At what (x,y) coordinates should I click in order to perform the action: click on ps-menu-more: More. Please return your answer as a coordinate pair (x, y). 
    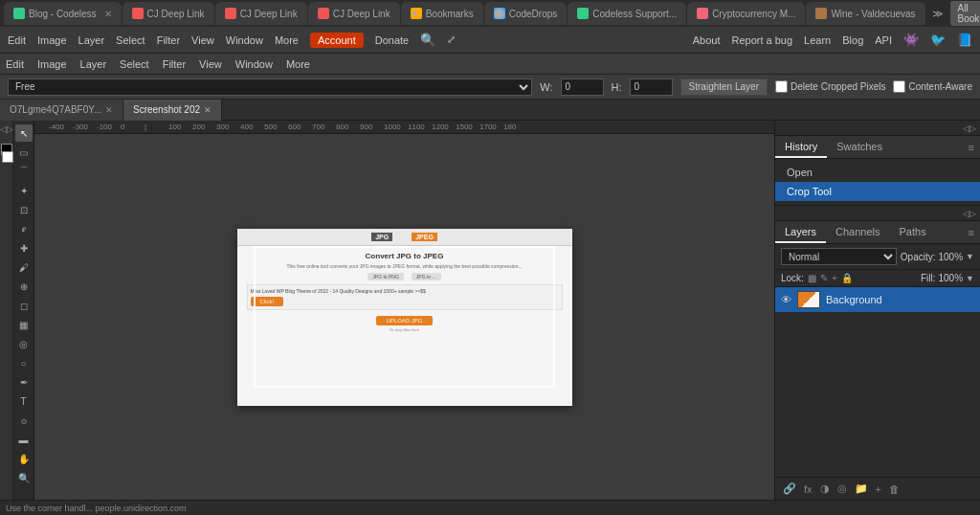
    Looking at the image, I should click on (299, 64).